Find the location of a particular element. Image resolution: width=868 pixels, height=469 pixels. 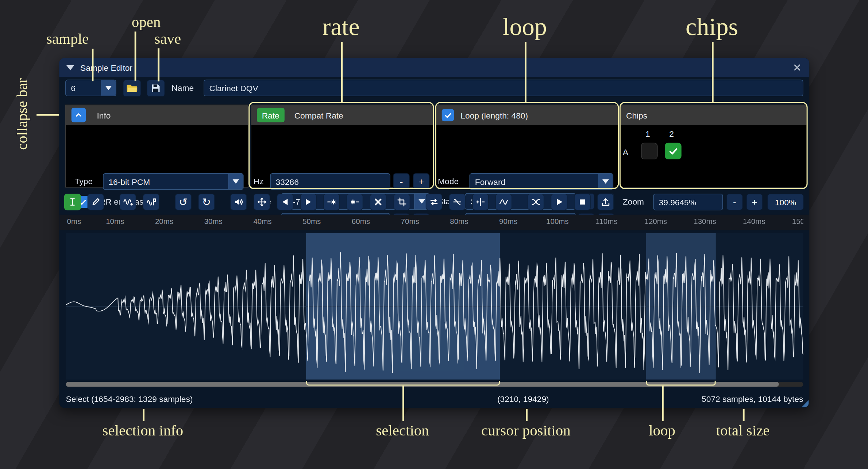

invert-button is located at coordinates (457, 202).